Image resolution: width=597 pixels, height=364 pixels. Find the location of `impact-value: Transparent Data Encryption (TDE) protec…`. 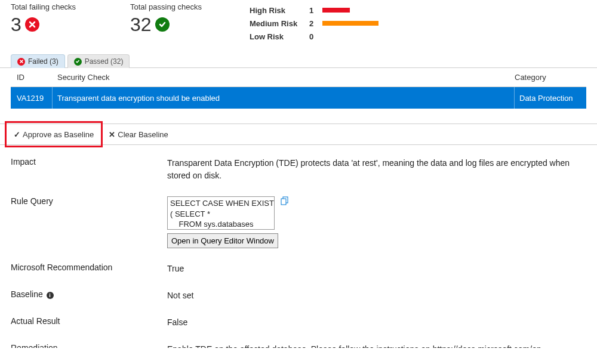

impact-value: Transparent Data Encryption (TDE) protec… is located at coordinates (382, 169).